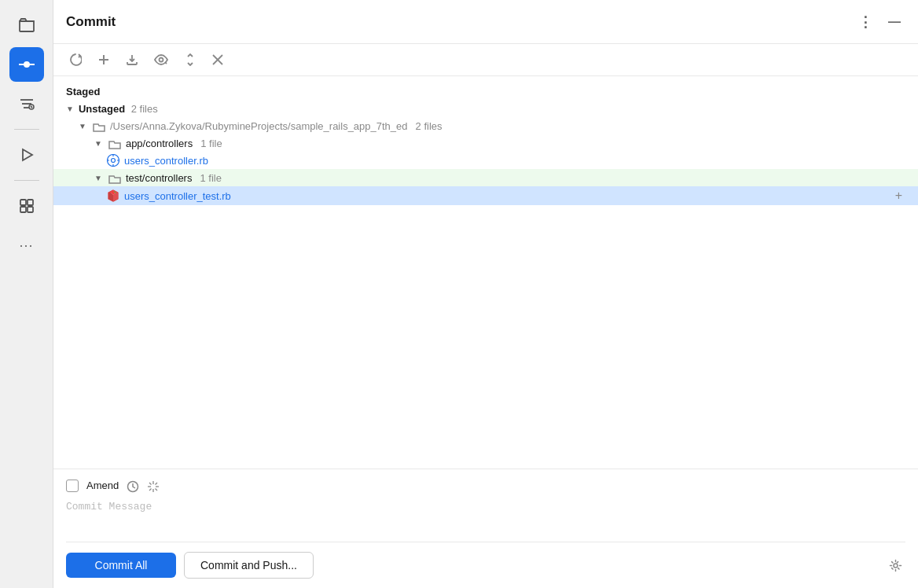 The image size is (918, 588). I want to click on minimize-icon: —, so click(894, 22).